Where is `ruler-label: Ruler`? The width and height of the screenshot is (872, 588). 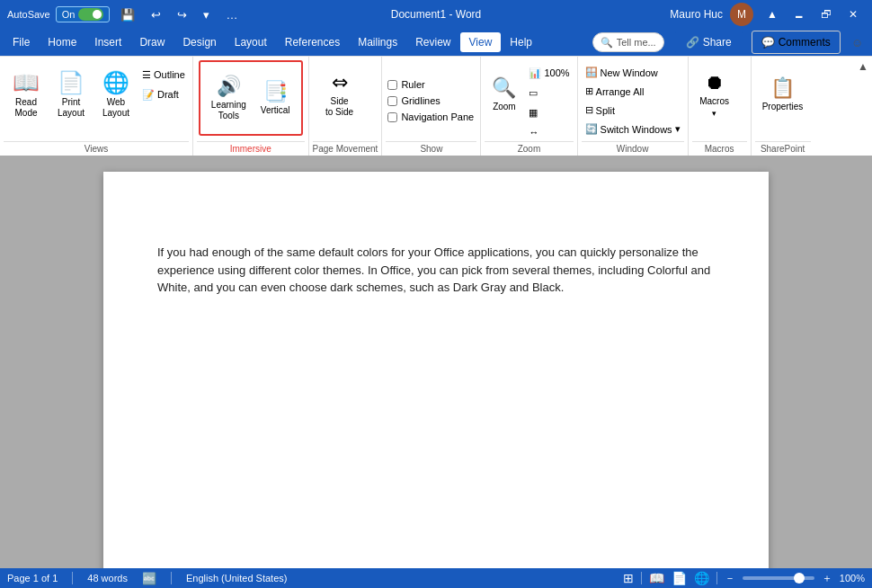 ruler-label: Ruler is located at coordinates (413, 85).